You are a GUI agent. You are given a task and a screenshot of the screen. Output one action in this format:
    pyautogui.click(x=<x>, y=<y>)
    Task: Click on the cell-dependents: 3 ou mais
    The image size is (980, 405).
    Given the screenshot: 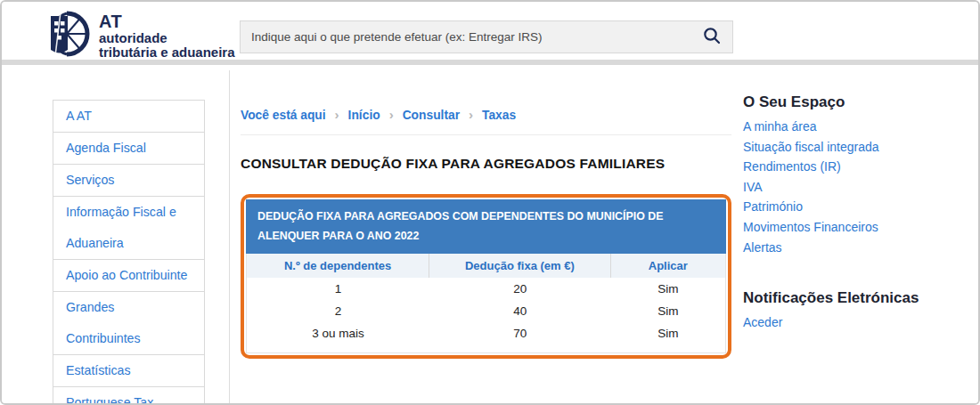 What is the action you would take?
    pyautogui.click(x=339, y=333)
    